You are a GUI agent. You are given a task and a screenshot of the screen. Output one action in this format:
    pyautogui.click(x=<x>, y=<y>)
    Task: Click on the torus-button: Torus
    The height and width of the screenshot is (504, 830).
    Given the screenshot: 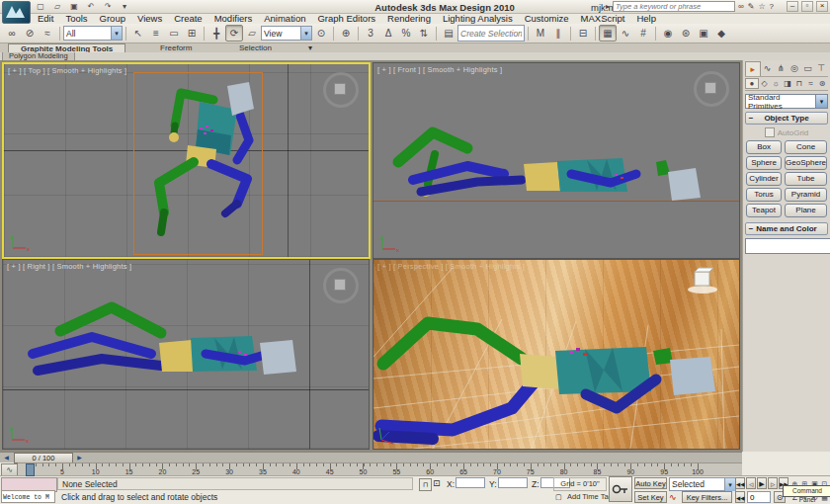 What is the action you would take?
    pyautogui.click(x=764, y=195)
    